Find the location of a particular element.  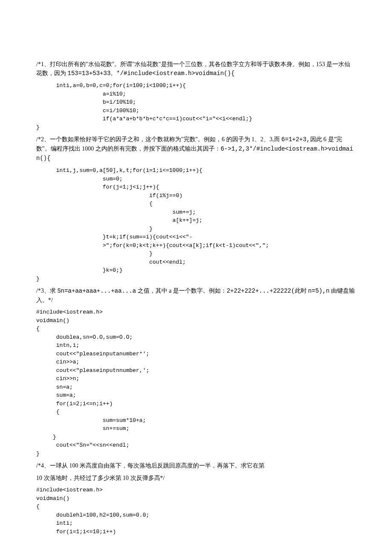

p3-text-b: Sn=a+aa+aaa+...+aa...a is located at coordinates (96, 291).